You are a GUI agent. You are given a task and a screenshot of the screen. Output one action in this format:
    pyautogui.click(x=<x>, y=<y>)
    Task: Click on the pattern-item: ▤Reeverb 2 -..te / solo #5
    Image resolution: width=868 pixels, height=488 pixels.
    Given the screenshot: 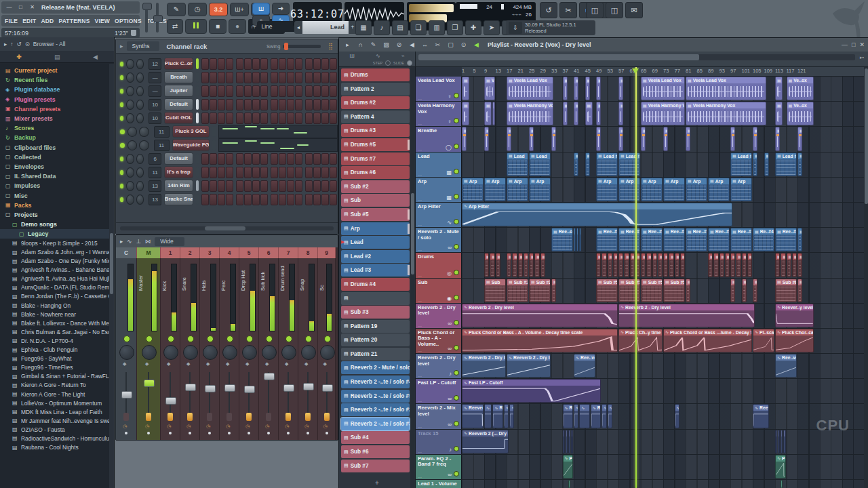 What is the action you would take?
    pyautogui.click(x=376, y=396)
    